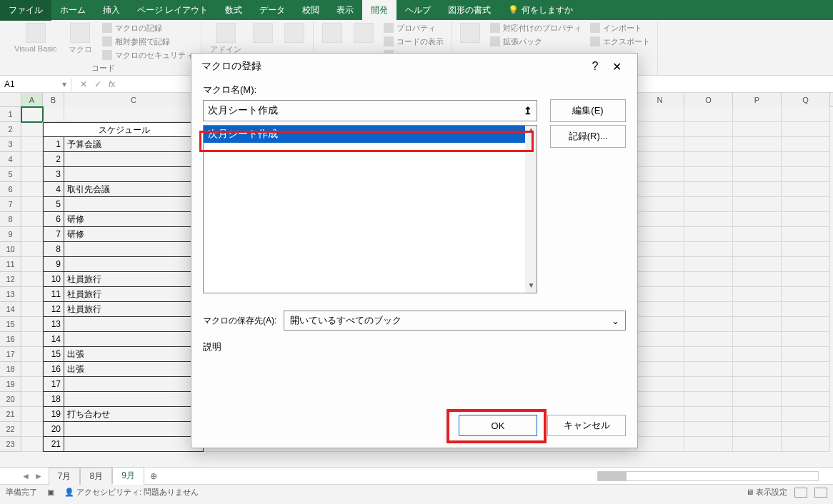 This screenshot has height=504, width=833. What do you see at coordinates (54, 354) in the screenshot?
I see `cell: 15` at bounding box center [54, 354].